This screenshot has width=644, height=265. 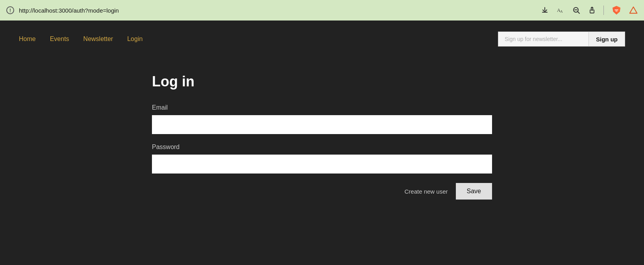 I want to click on save-button: Save, so click(x=474, y=191).